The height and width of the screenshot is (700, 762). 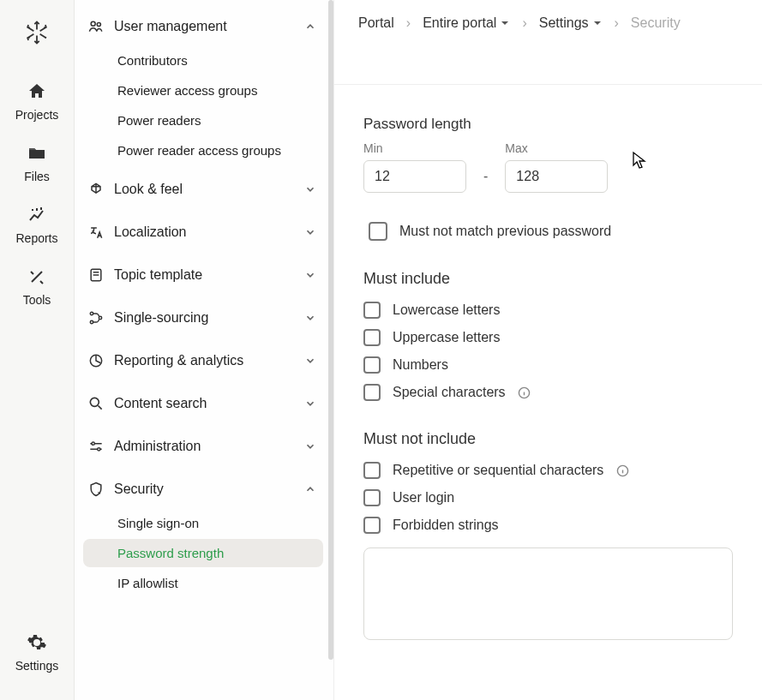 What do you see at coordinates (37, 153) in the screenshot?
I see `folder-icon` at bounding box center [37, 153].